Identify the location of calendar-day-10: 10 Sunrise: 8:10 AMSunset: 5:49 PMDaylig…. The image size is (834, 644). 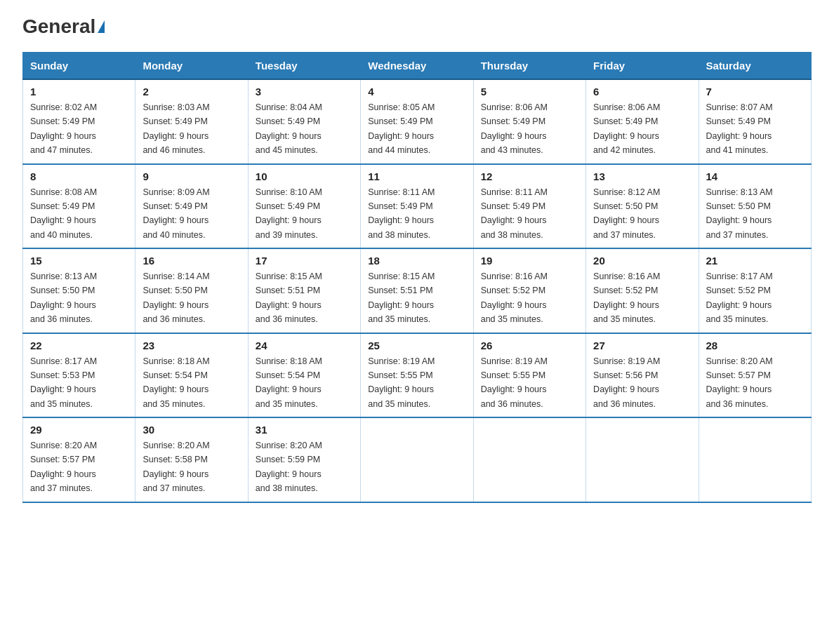
(304, 206).